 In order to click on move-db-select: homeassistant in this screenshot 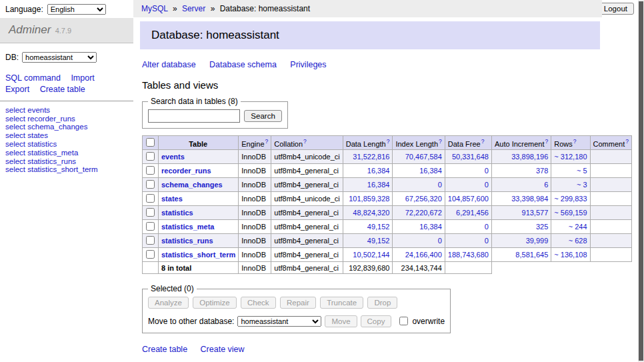, I will do `click(279, 321)`.